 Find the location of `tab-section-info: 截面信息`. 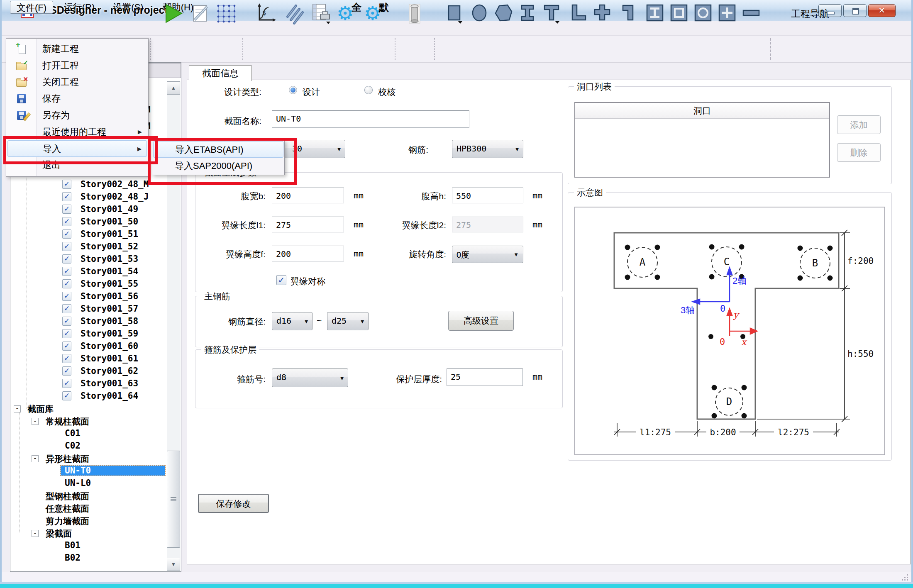

tab-section-info: 截面信息 is located at coordinates (220, 73).